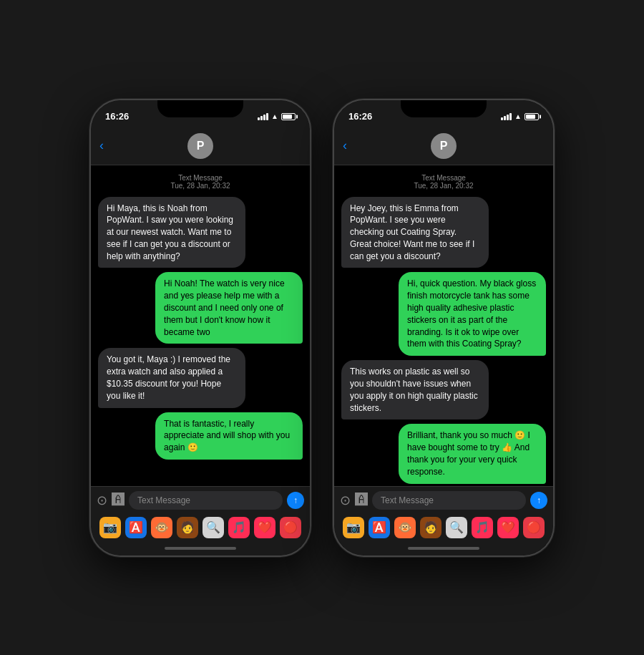  Describe the element at coordinates (415, 233) in the screenshot. I see `message-bubble-0: Hey Joey, this is Emma from PopWant. I s…` at that location.